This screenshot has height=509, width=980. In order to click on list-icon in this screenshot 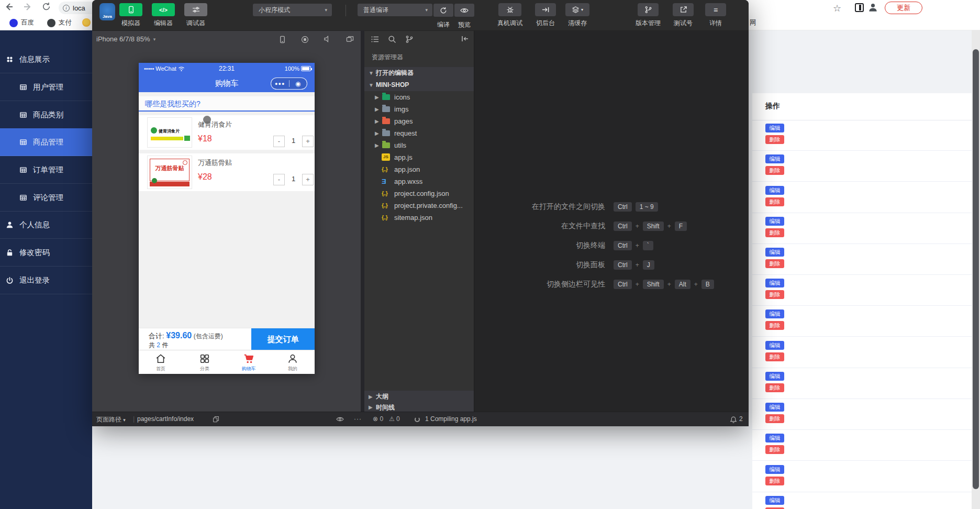, I will do `click(375, 39)`.